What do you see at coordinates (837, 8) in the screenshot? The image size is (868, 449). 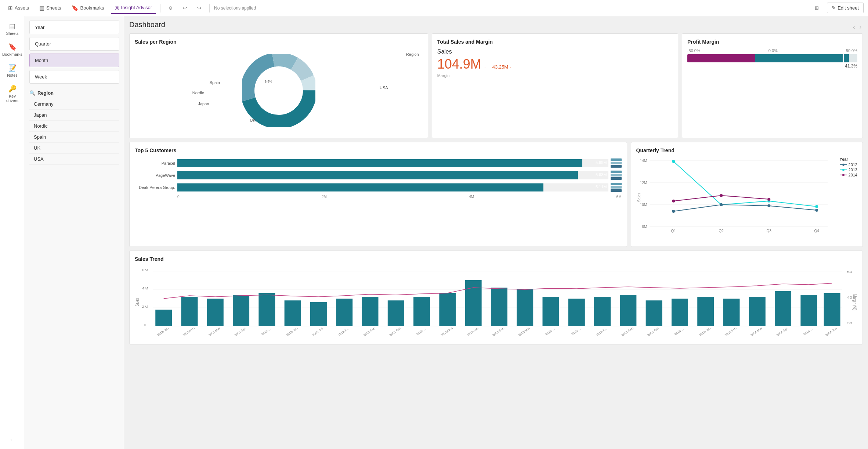 I see `nav-right-area: ⊞ ✎ Edit sheet` at bounding box center [837, 8].